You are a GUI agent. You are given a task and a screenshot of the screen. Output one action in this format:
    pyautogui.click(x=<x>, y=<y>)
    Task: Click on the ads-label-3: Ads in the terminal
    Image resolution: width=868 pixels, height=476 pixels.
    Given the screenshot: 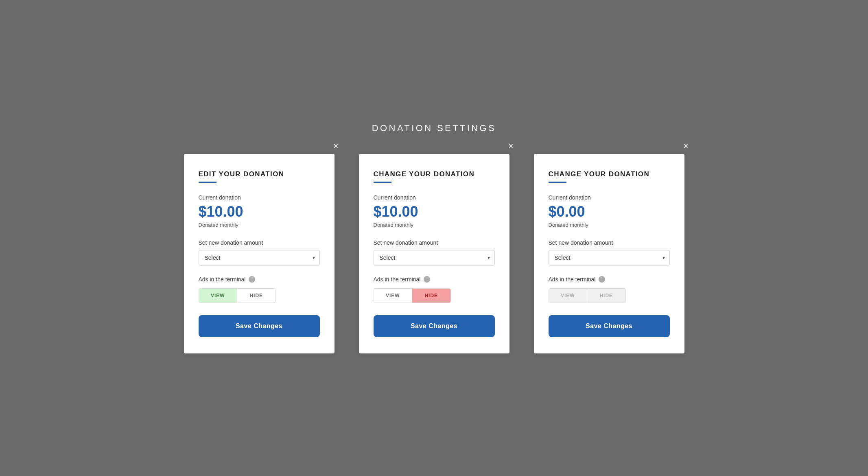 What is the action you would take?
    pyautogui.click(x=572, y=279)
    